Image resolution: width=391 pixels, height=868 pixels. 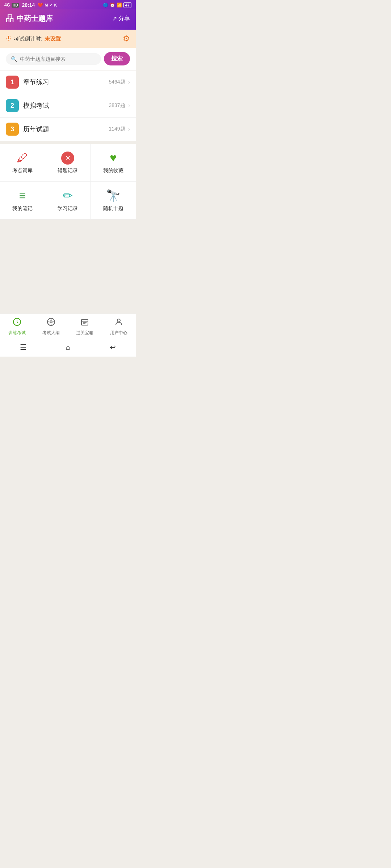 What do you see at coordinates (129, 82) in the screenshot?
I see `chevron-right-icon-1: ›` at bounding box center [129, 82].